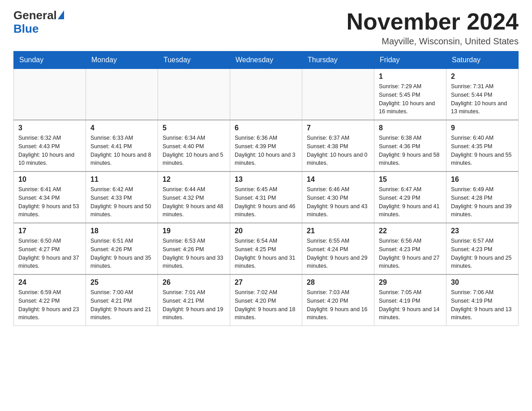  Describe the element at coordinates (410, 300) in the screenshot. I see `calendar-cell: 29Sunrise: 7:05 AMSunset: 4:19 PMDayligh…` at that location.